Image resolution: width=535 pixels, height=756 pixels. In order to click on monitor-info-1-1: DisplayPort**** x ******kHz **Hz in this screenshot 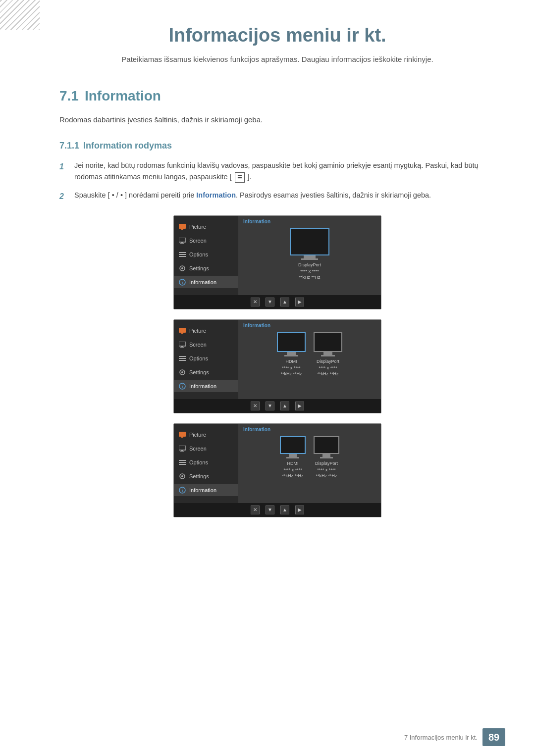, I will do `click(310, 271)`.